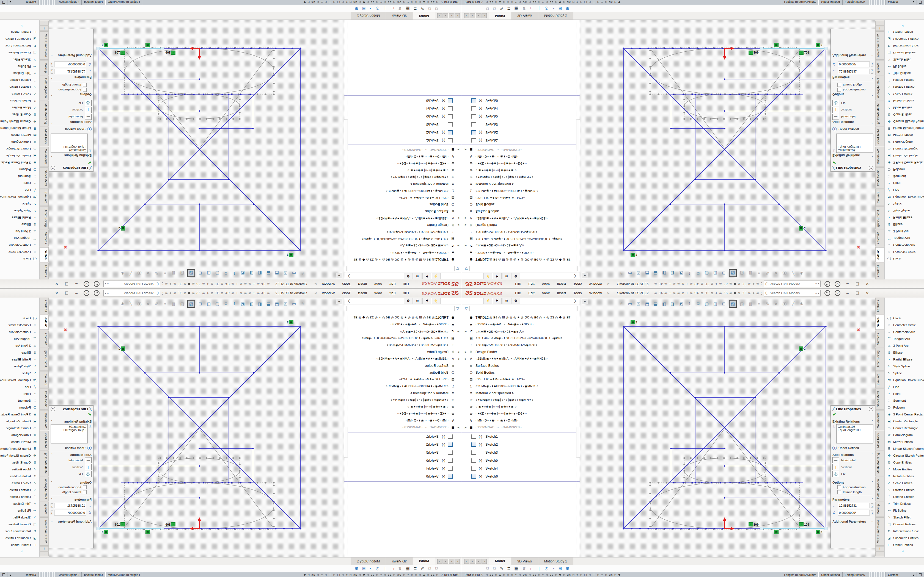 This screenshot has height=577, width=924. What do you see at coordinates (777, 532) in the screenshot?
I see `relation-badge: ▨` at bounding box center [777, 532].